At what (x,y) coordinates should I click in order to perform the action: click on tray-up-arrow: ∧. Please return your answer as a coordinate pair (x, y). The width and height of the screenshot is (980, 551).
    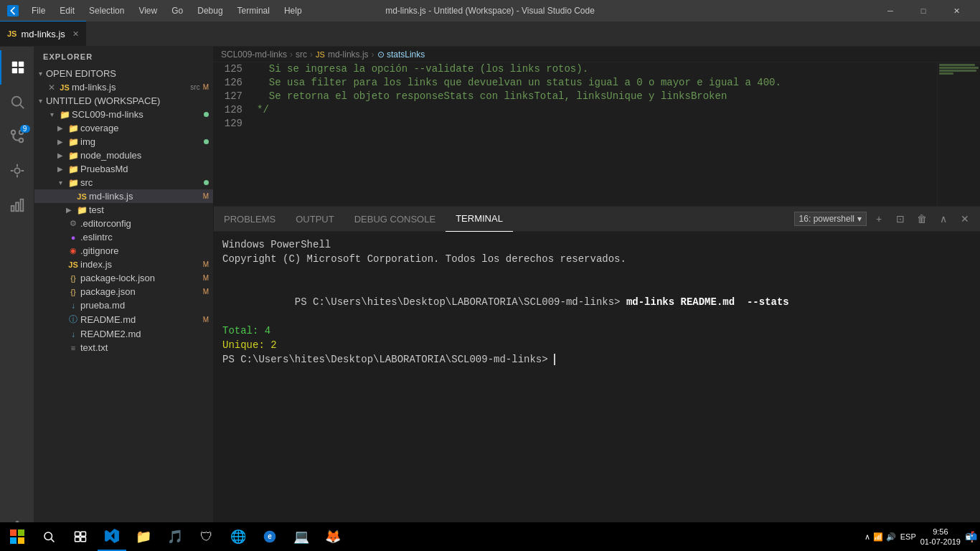
    Looking at the image, I should click on (867, 537).